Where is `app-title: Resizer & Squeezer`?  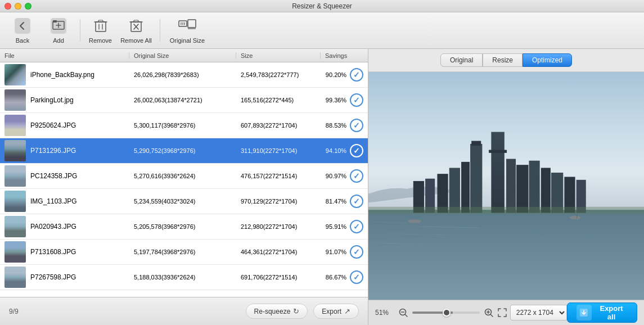 app-title: Resizer & Squeezer is located at coordinates (322, 6).